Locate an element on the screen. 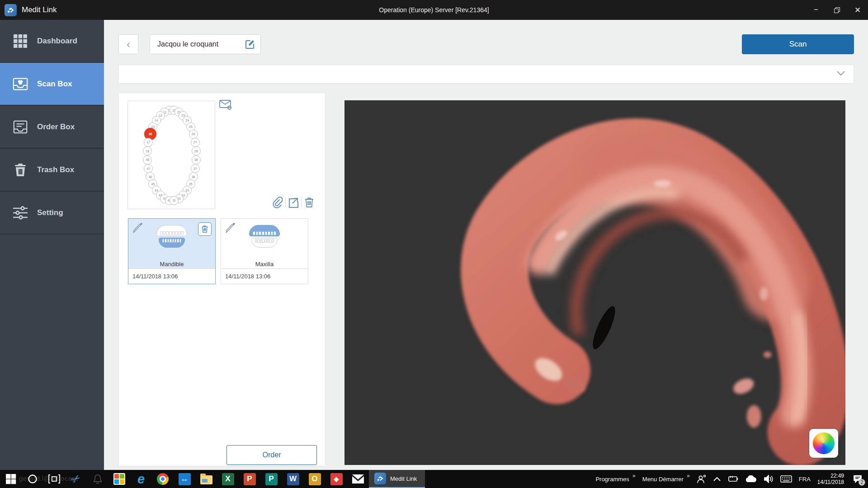 This screenshot has width=868, height=488. teamviewer-icon: ↔ is located at coordinates (184, 479).